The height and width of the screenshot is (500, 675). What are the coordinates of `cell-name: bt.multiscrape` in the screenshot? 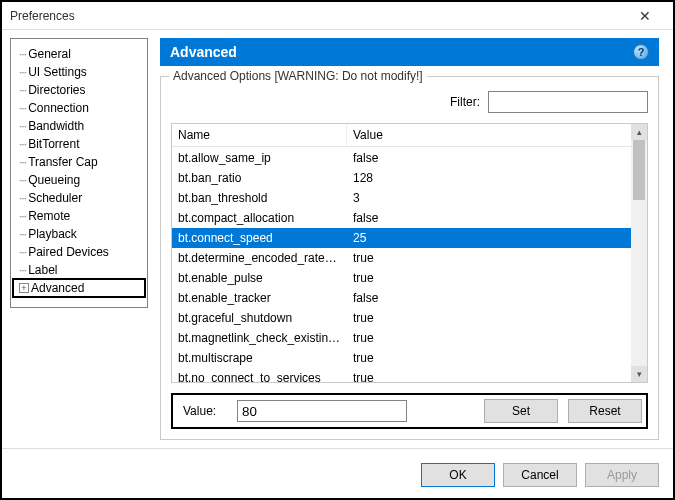 It's located at (260, 358).